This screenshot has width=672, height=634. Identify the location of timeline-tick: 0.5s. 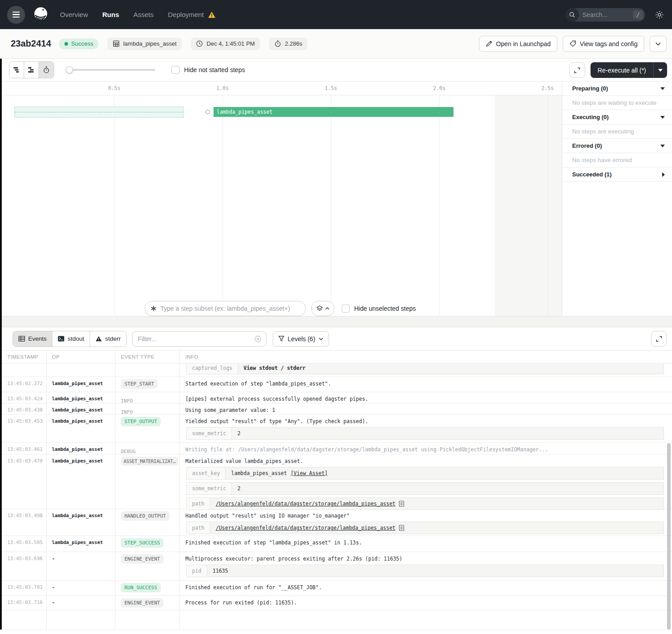
(114, 88).